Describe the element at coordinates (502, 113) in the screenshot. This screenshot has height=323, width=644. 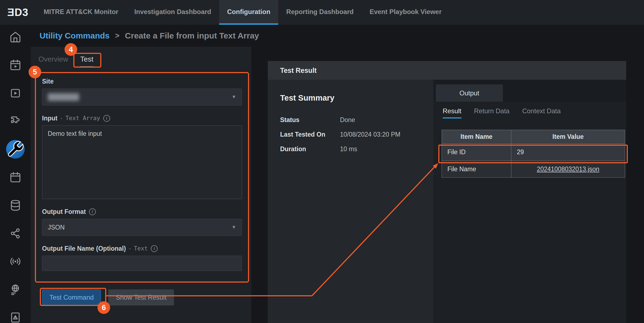
I see `output-subtabs: Result Return Data Context Data` at that location.